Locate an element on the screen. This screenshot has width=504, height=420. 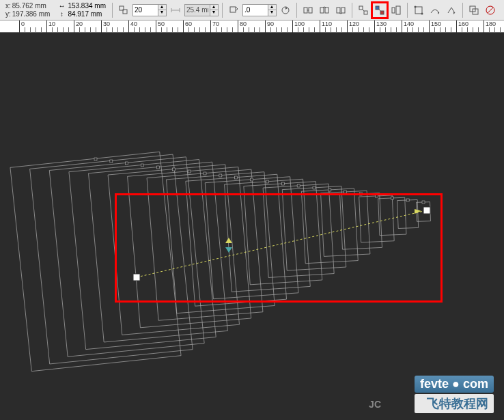
y-label: y: is located at coordinates (8, 14).